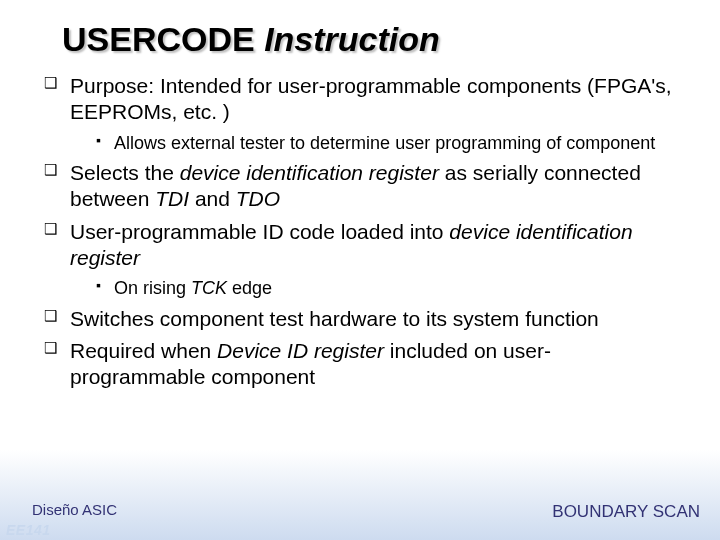  What do you see at coordinates (384, 143) in the screenshot?
I see `sub-bullet-text: Allows external tester to determine user…` at bounding box center [384, 143].